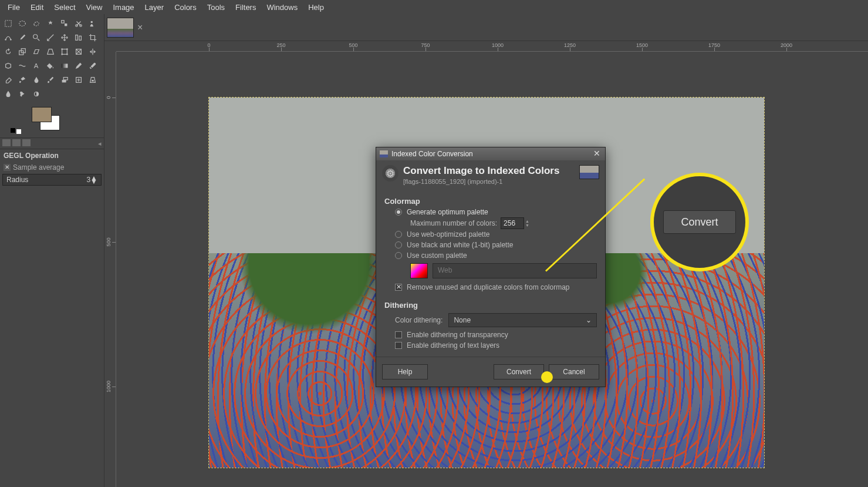 Image resolution: width=868 pixels, height=487 pixels. Describe the element at coordinates (8, 23) in the screenshot. I see `rect-select-tool-icon` at that location.